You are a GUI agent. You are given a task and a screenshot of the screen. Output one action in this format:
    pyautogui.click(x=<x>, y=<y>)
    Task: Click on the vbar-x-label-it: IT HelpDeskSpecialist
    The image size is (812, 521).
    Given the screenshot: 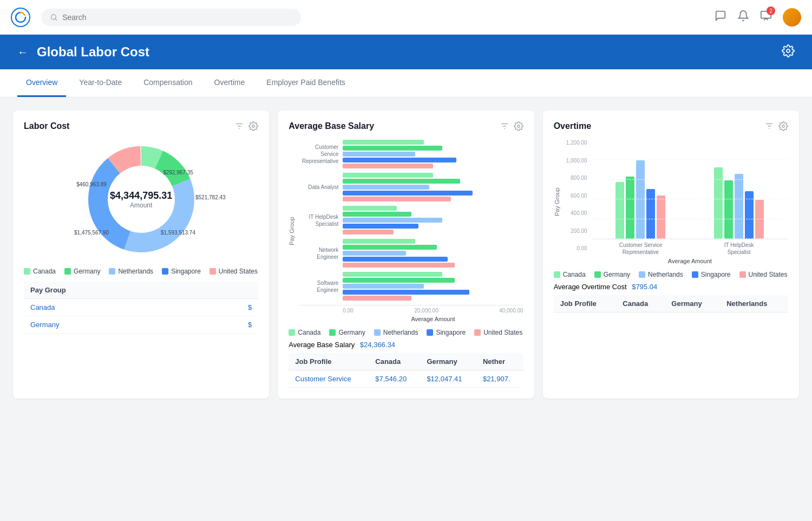 What is the action you would take?
    pyautogui.click(x=739, y=249)
    